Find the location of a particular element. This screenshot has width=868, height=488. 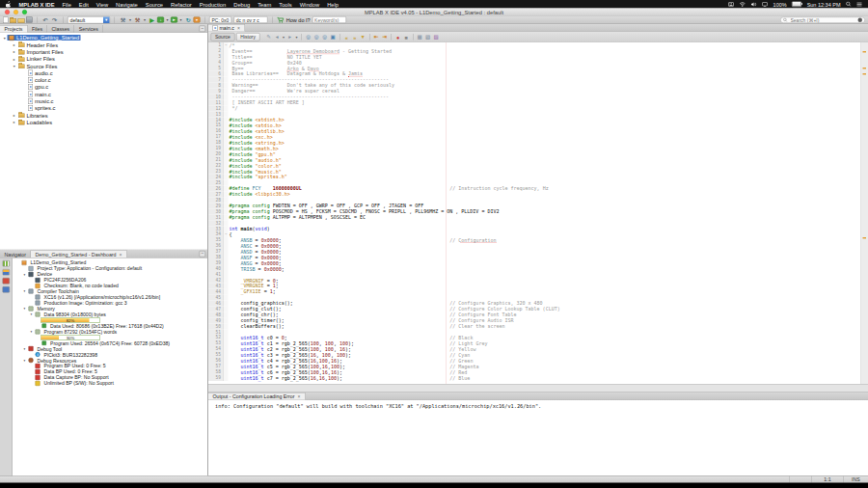

menu-team: Team is located at coordinates (264, 4).